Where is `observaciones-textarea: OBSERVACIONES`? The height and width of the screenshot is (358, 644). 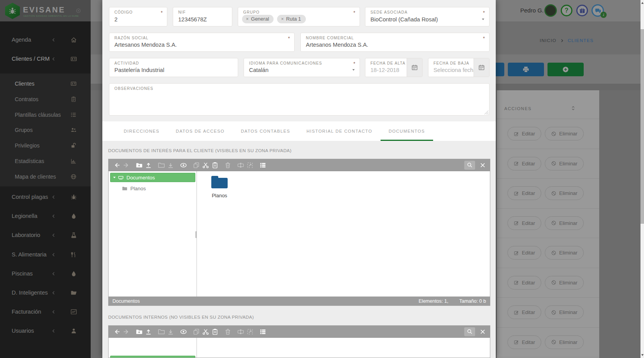 observaciones-textarea: OBSERVACIONES is located at coordinates (299, 100).